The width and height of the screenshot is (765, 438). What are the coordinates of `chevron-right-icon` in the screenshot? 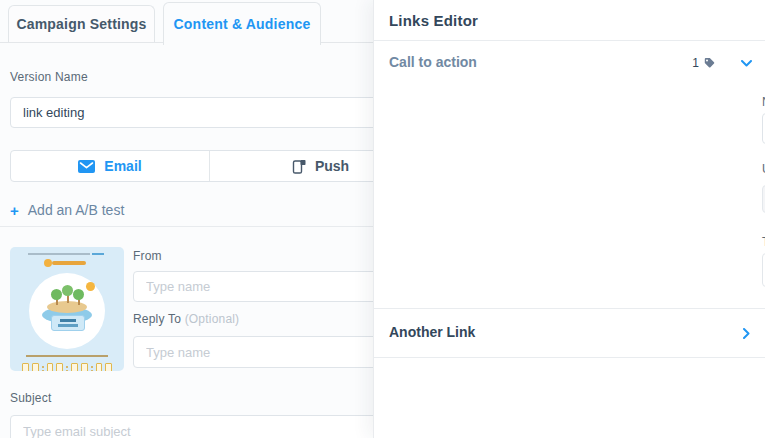 It's located at (746, 334).